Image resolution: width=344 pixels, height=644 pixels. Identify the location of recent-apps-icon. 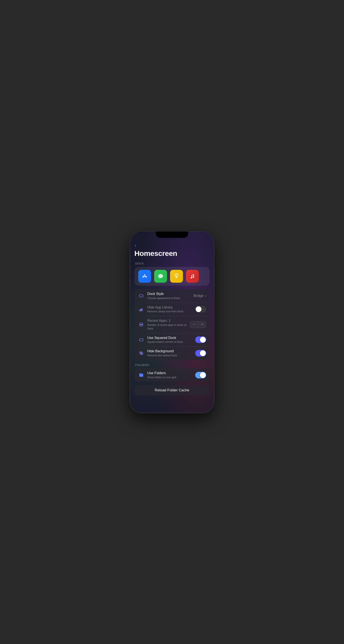
(141, 324).